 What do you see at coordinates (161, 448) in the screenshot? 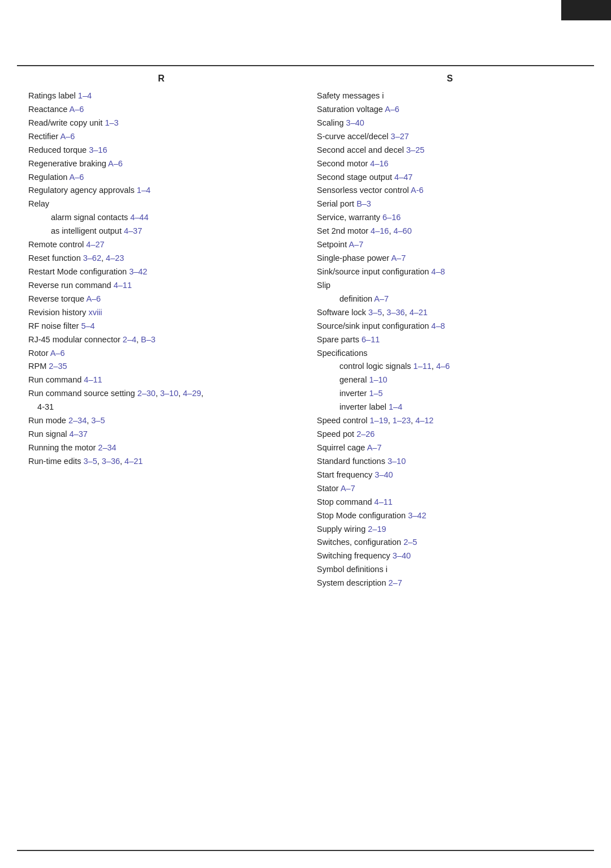
I see `list-item: Running the motor 2–34` at bounding box center [161, 448].